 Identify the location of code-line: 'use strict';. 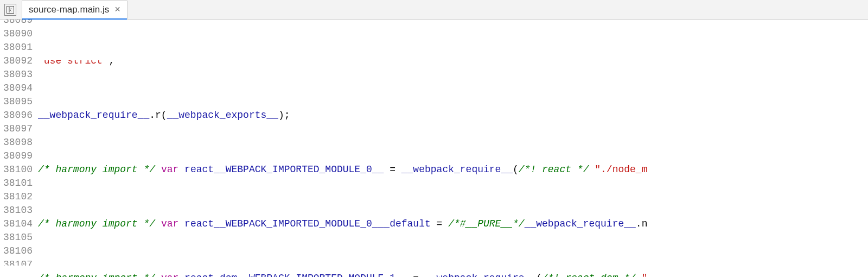
(453, 64).